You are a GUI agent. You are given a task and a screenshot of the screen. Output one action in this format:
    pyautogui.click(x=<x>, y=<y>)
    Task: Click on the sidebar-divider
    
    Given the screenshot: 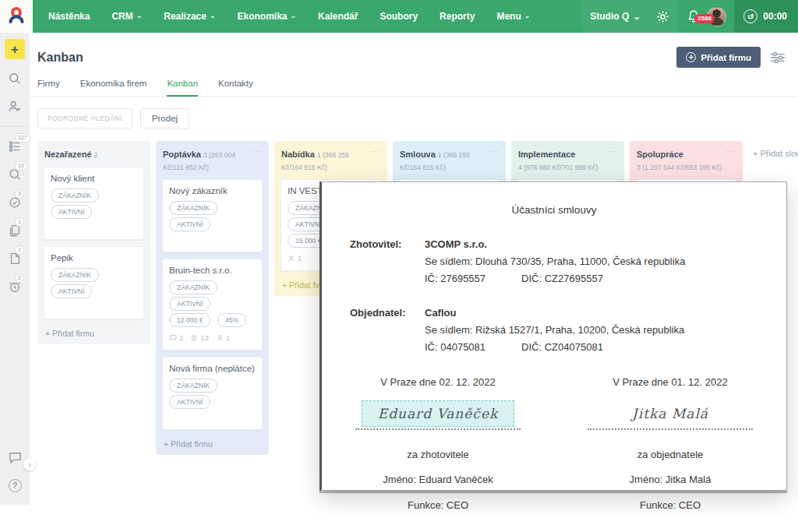 What is the action you would take?
    pyautogui.click(x=15, y=126)
    